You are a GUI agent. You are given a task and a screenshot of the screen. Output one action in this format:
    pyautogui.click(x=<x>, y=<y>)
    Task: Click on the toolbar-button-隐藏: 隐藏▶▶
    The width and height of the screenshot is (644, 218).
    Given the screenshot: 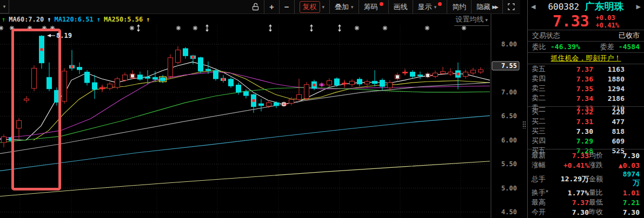 What is the action you would take?
    pyautogui.click(x=487, y=6)
    